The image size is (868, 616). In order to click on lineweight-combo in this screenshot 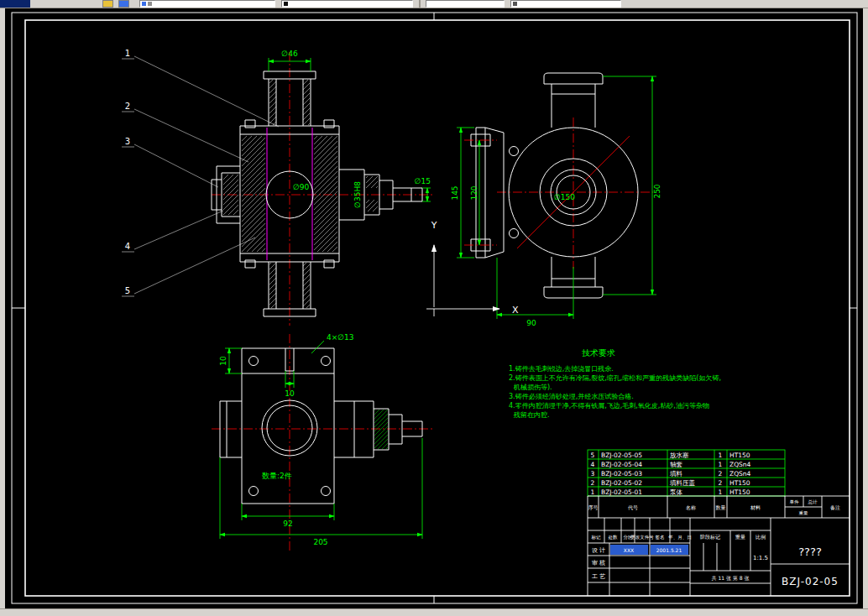, I will do `click(566, 3)`.